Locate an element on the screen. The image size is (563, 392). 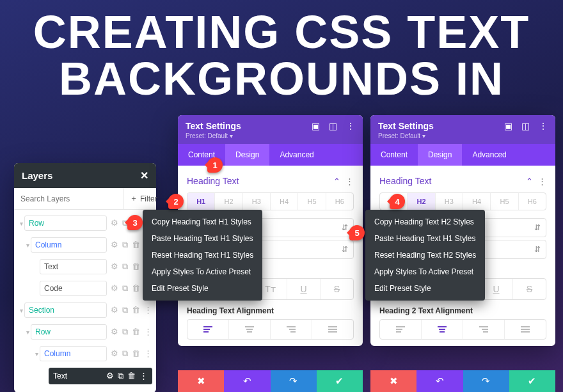
hero-line2: BACKGROUNDS IN is located at coordinates (282, 79).